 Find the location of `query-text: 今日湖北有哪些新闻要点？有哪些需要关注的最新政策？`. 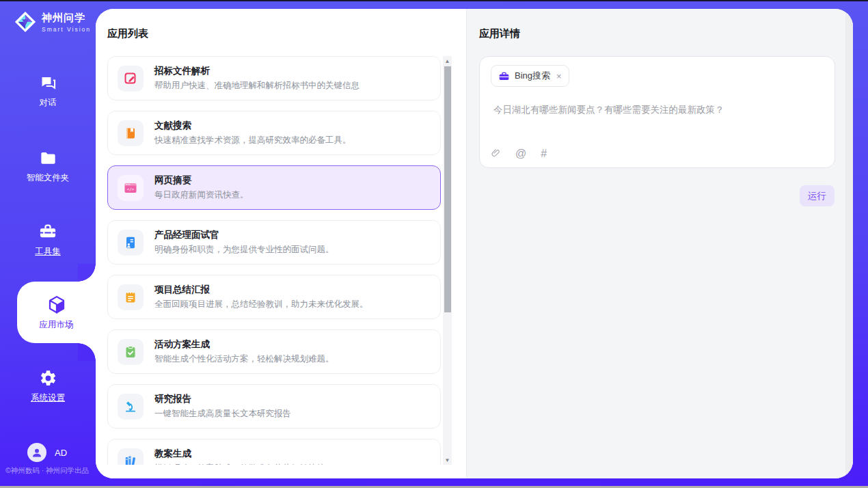

query-text: 今日湖北有哪些新闻要点？有哪些需要关注的最新政策？ is located at coordinates (657, 110).